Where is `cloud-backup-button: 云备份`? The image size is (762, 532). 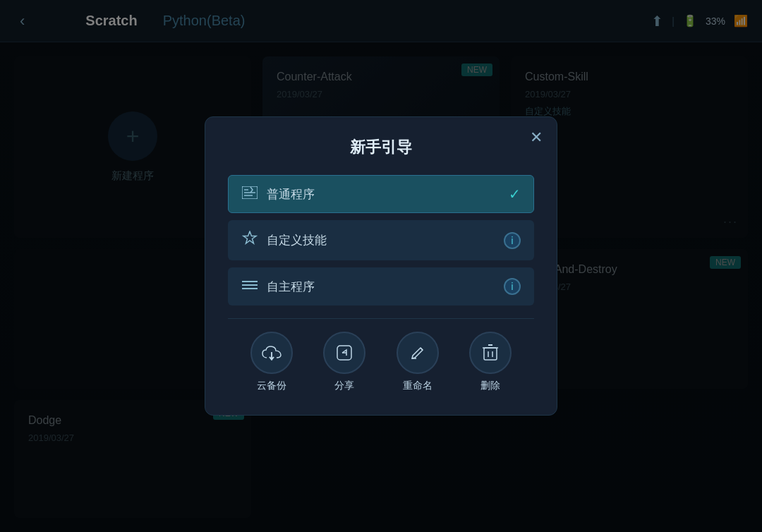
cloud-backup-button: 云备份 is located at coordinates (272, 362).